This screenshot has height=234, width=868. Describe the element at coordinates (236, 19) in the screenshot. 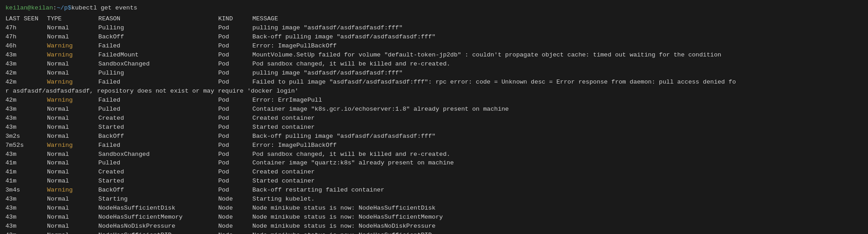

I see `header-kind: KIND` at that location.